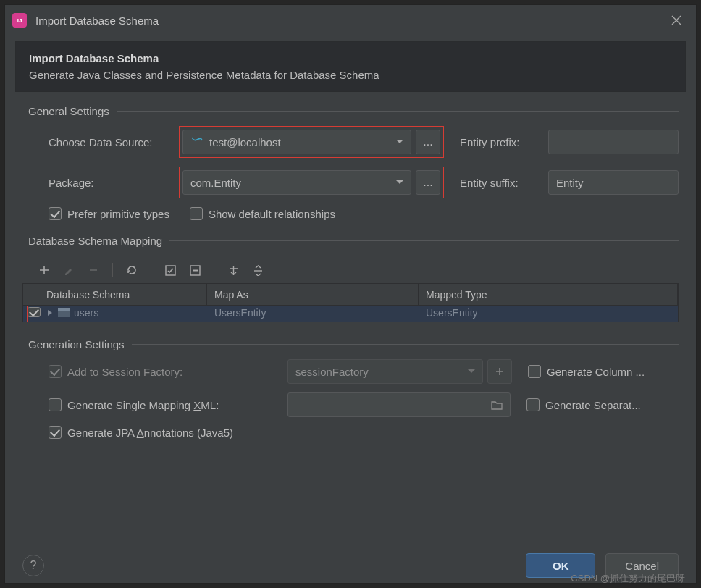  I want to click on banner-heading: Import Database Schema, so click(350, 58).